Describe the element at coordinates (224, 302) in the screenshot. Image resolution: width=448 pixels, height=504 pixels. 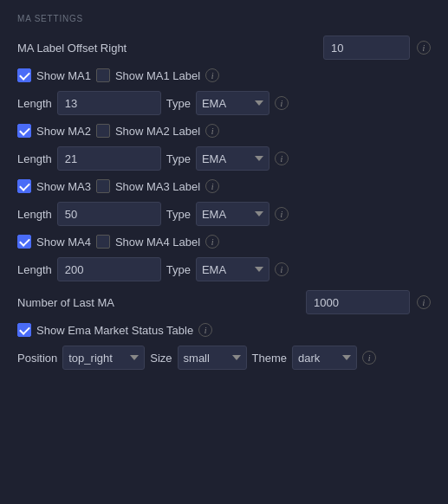
I see `last-ma-row: Number of Last MA i` at that location.